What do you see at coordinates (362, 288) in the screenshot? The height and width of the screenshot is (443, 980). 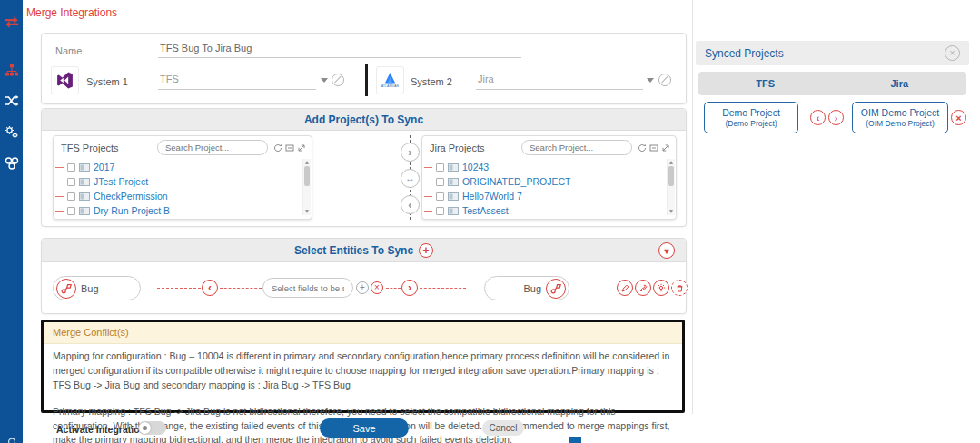 I see `add-field-icon: +` at bounding box center [362, 288].